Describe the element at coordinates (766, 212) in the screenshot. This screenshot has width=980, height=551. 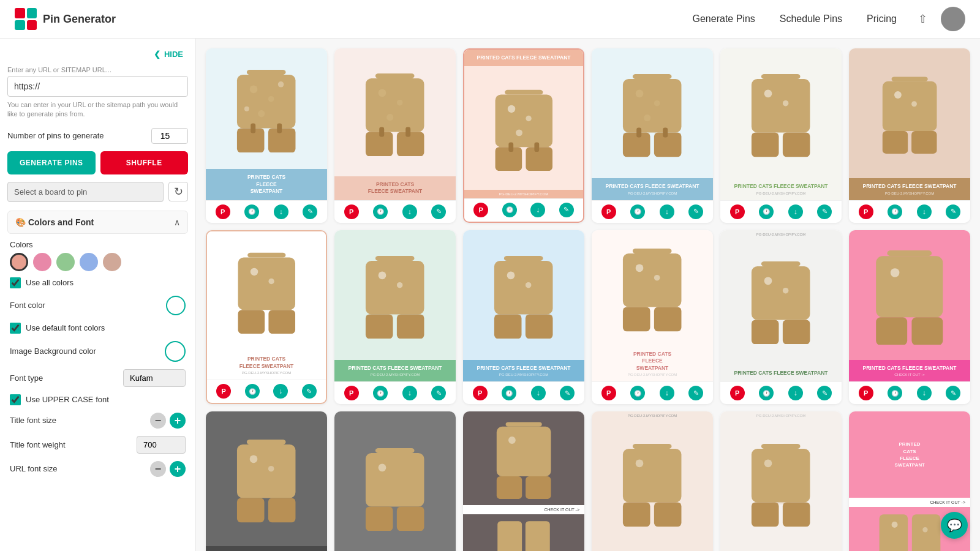
I see `schedule-btn-5: 🕐` at that location.